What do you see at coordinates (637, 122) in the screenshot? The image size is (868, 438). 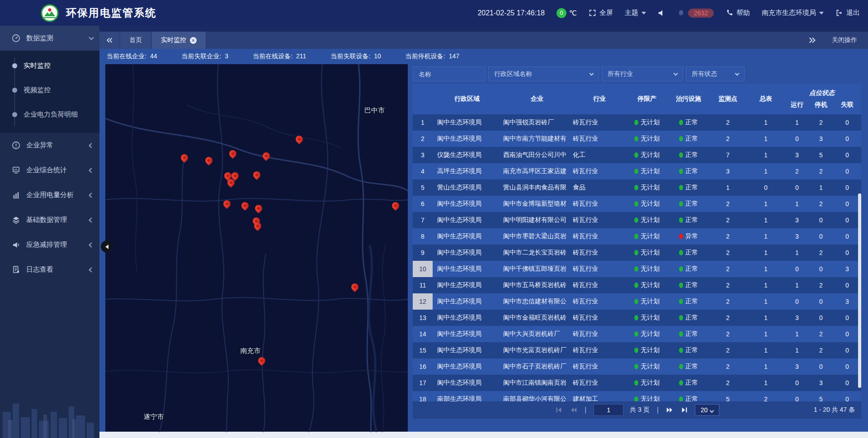 I see `table-row: 1阆中生态环境局阆中强锐页岩砖厂砖瓦行业无计划正常21120` at bounding box center [637, 122].